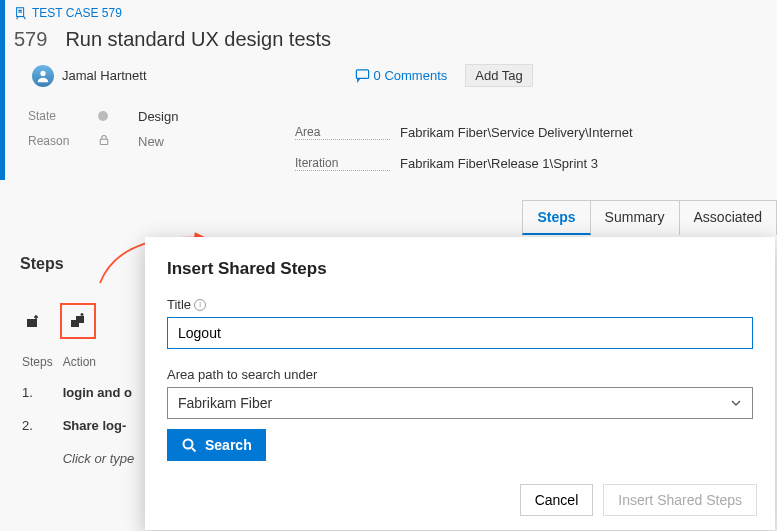  Describe the element at coordinates (104, 76) in the screenshot. I see `owner-name: Jamal Hartnett` at that location.